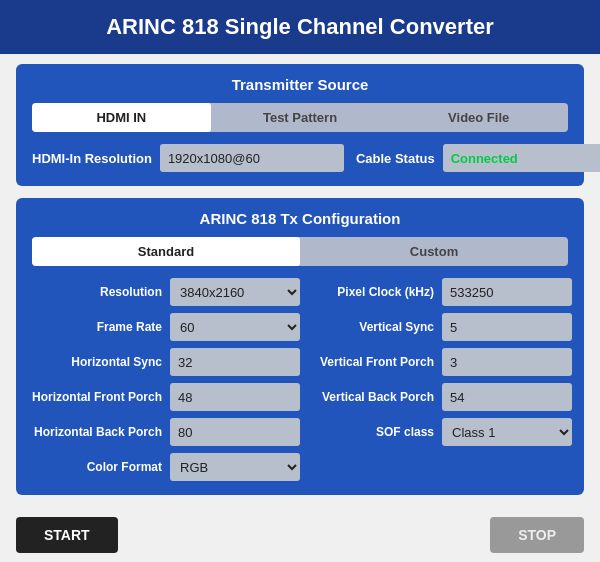 Image resolution: width=600 pixels, height=562 pixels. Describe the element at coordinates (396, 158) in the screenshot. I see `cable-status-label: Cable Status` at that location.